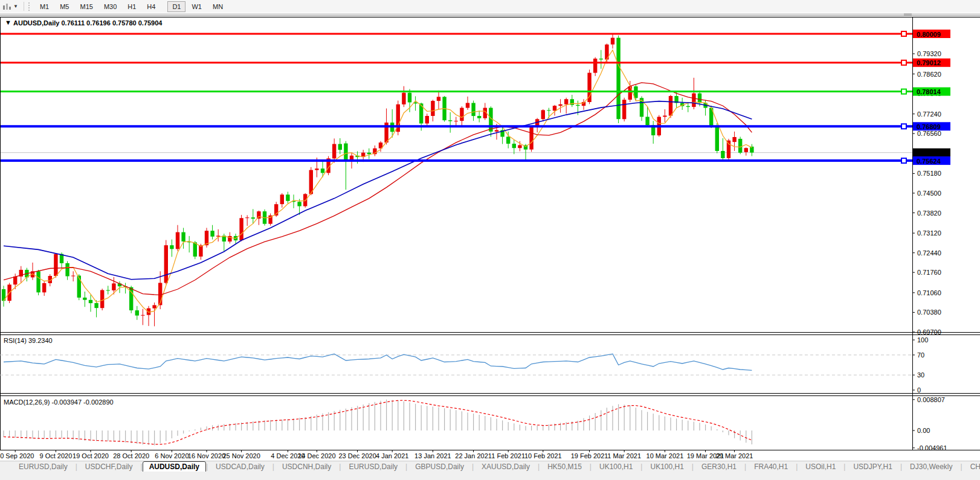  What do you see at coordinates (490, 466) in the screenshot?
I see `chart-tab-bar: EURUSD,Daily|USDCHF,Daily|AUDUSD,Daily|U…` at bounding box center [490, 466].